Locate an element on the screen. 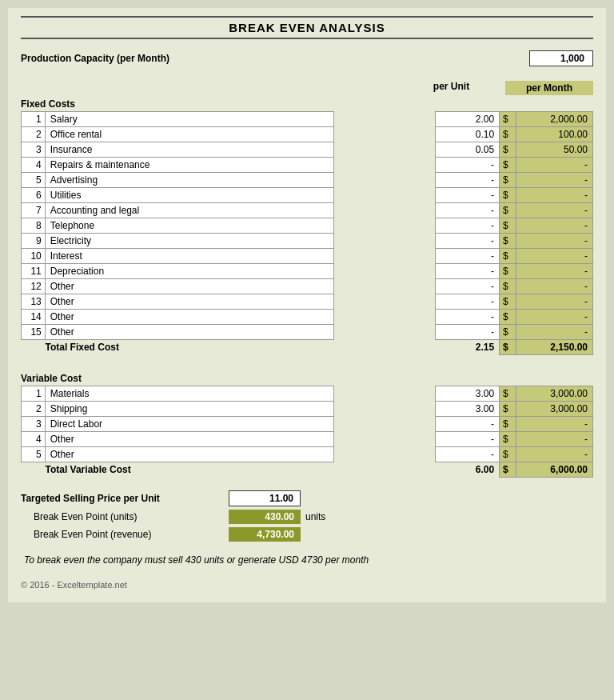  row-per-month: 50.00 is located at coordinates (555, 150).